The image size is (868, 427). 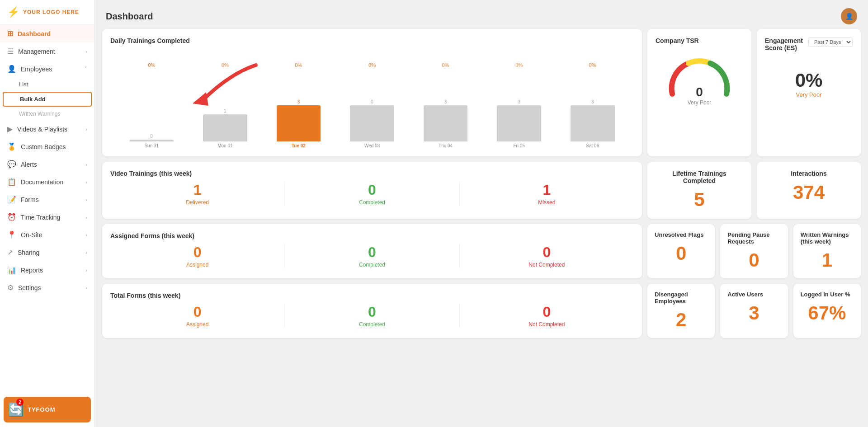 I want to click on es-header: Engagement Score (ES) Past 7 Days, so click(x=809, y=47).